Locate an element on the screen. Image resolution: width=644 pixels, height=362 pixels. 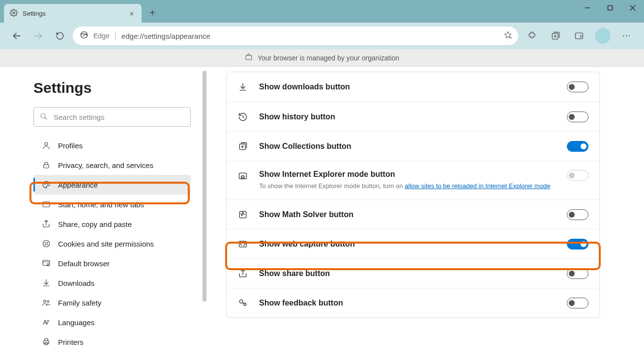
sidebar-item-start-home-tabs: Start, home, and new tabs is located at coordinates (112, 204).